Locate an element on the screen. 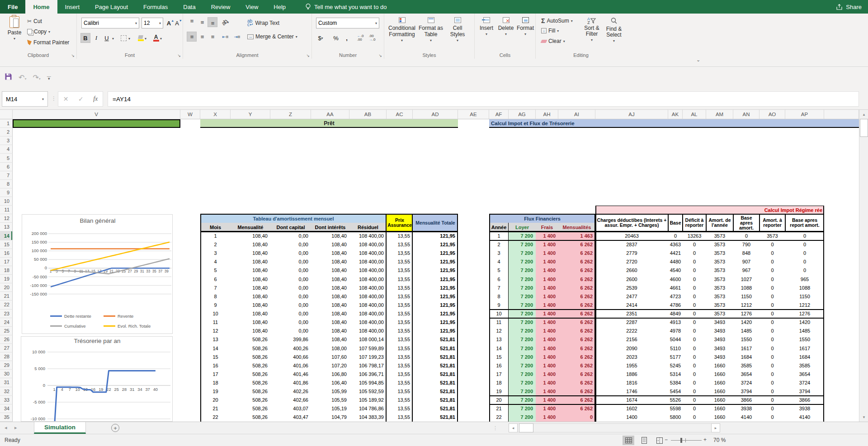 This screenshot has height=446, width=868. impot-header-1: Base is located at coordinates (675, 223).